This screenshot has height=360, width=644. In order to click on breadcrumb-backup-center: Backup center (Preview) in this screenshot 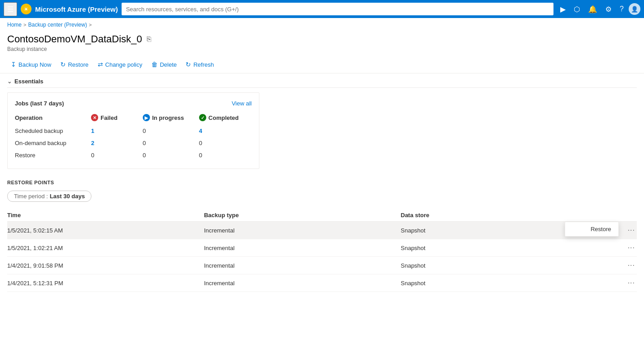, I will do `click(58, 25)`.